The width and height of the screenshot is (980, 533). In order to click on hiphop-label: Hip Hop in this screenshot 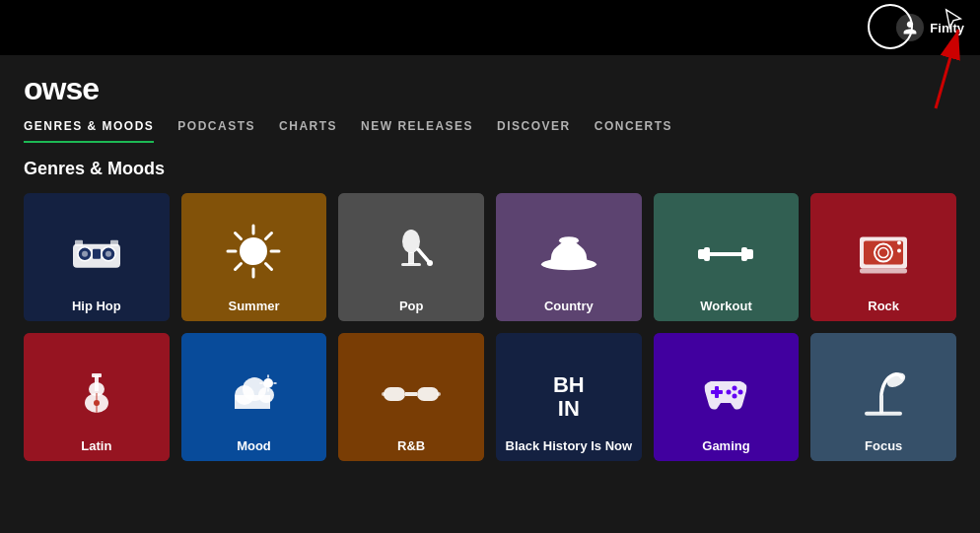, I will do `click(97, 305)`.